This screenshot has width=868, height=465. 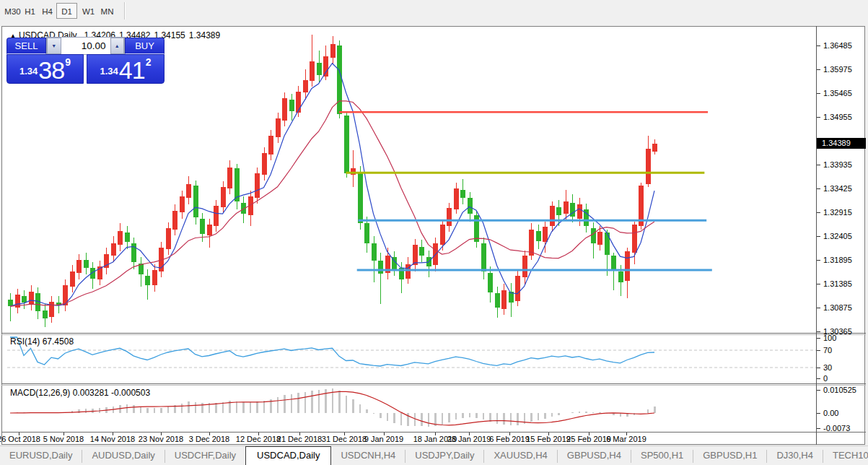 What do you see at coordinates (113, 439) in the screenshot?
I see `date-axis-label: 14 Nov 2018` at bounding box center [113, 439].